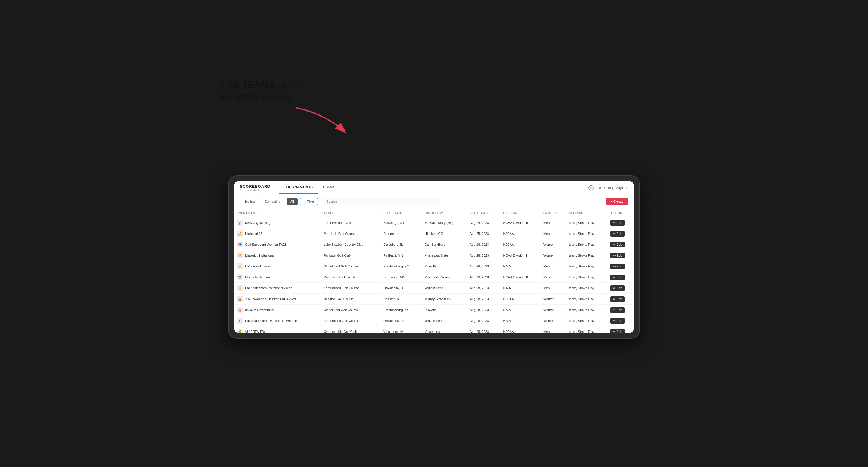  Describe the element at coordinates (350, 245) in the screenshot. I see `cell-venue: Lake Bracken Country Club` at that location.